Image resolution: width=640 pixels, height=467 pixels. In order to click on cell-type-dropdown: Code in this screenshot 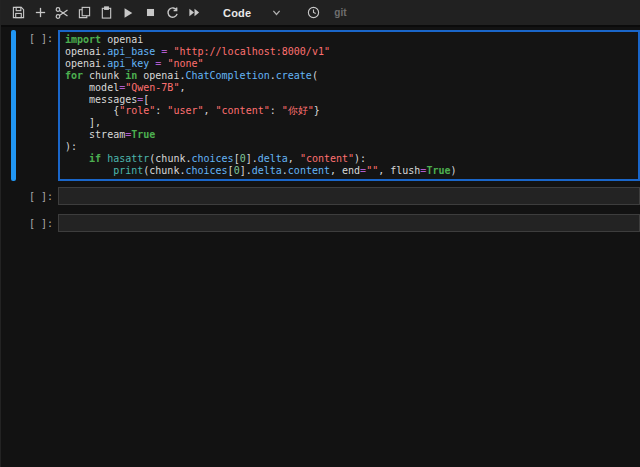, I will do `click(252, 13)`.